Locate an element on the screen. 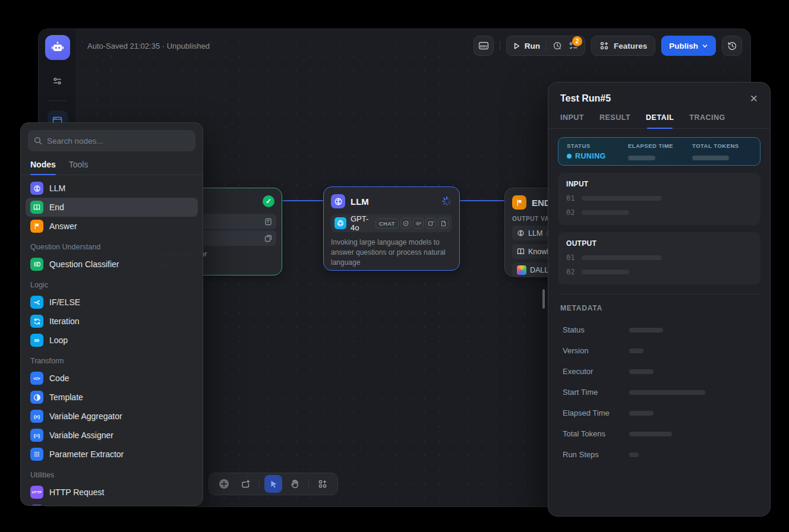  toolbar-divider is located at coordinates (309, 484).